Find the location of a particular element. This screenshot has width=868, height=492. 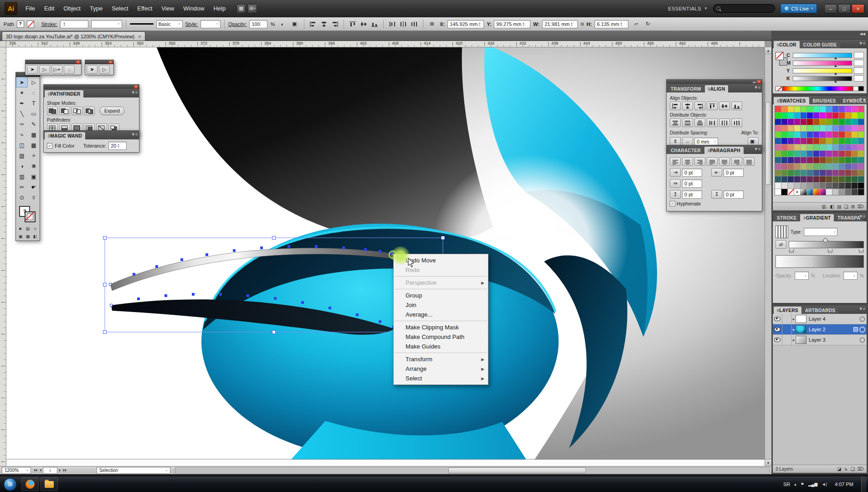

hyphenate-checkbox: ✓ is located at coordinates (673, 204).